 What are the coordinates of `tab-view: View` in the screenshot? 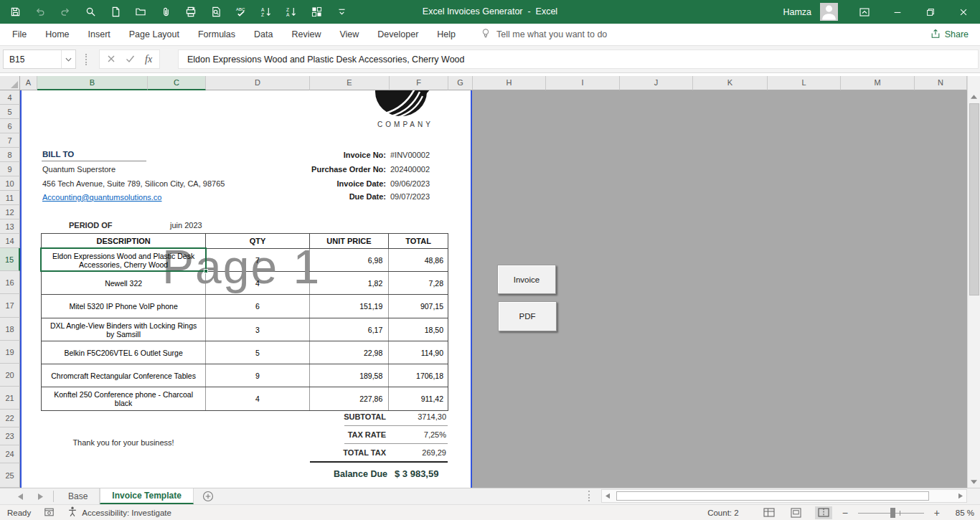 It's located at (349, 34).